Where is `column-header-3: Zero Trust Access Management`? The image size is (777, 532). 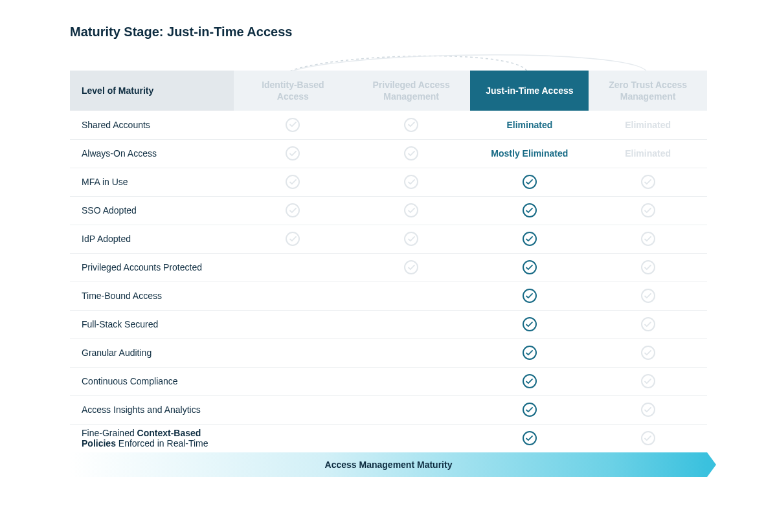 column-header-3: Zero Trust Access Management is located at coordinates (648, 91).